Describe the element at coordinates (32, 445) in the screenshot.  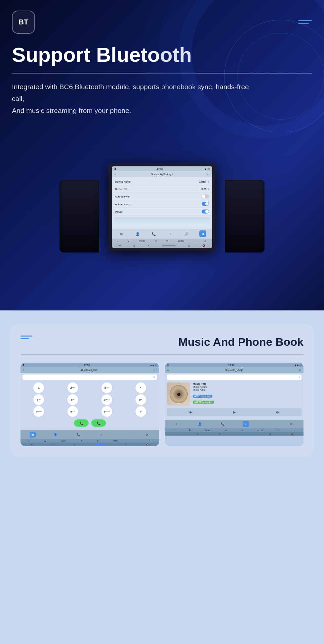
I see `call-ctrl-back: ↩` at that location.